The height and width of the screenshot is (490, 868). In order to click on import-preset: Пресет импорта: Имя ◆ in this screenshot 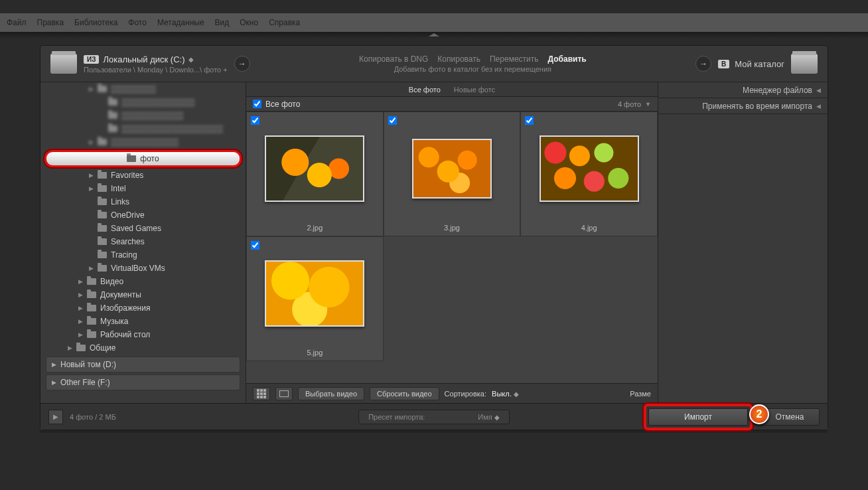, I will do `click(434, 417)`.